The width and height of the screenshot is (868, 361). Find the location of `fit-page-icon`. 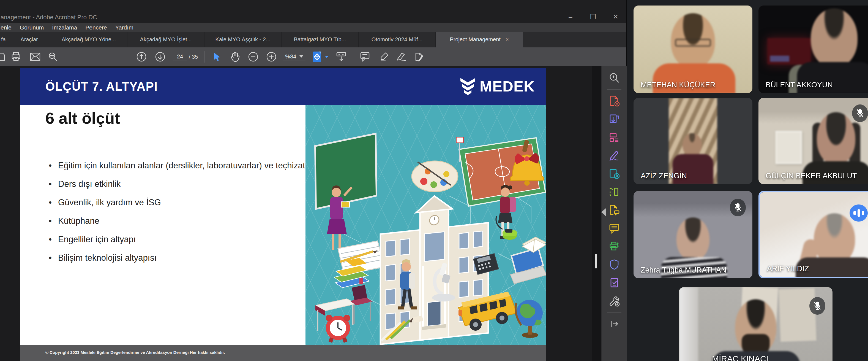

fit-page-icon is located at coordinates (317, 57).